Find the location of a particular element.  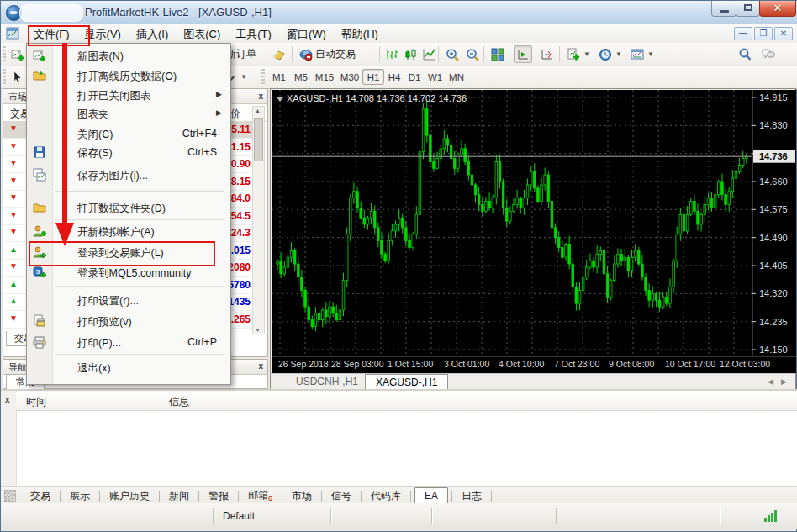

terminal-close-icon: x is located at coordinates (8, 400).